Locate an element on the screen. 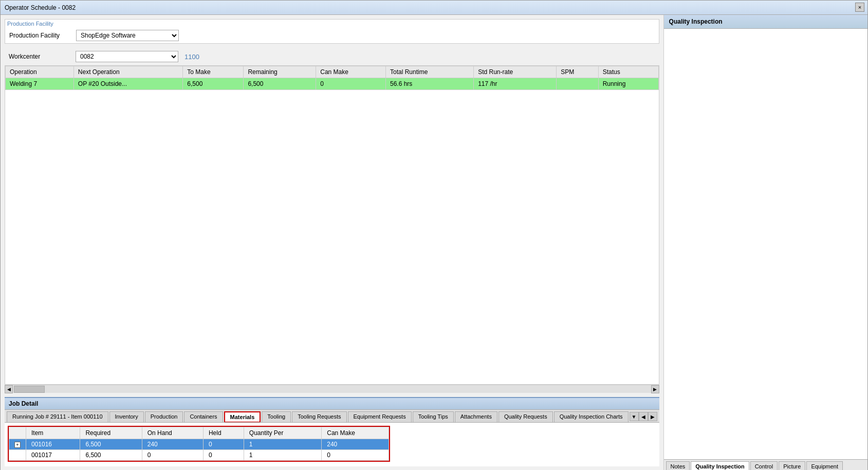 This screenshot has height=470, width=868. mat-item-2: 001017 is located at coordinates (53, 456).